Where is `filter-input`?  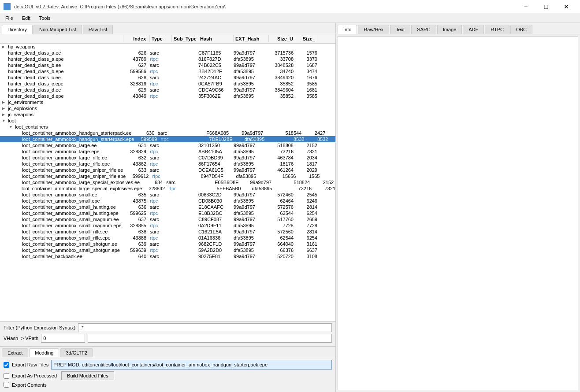 filter-input is located at coordinates (205, 328).